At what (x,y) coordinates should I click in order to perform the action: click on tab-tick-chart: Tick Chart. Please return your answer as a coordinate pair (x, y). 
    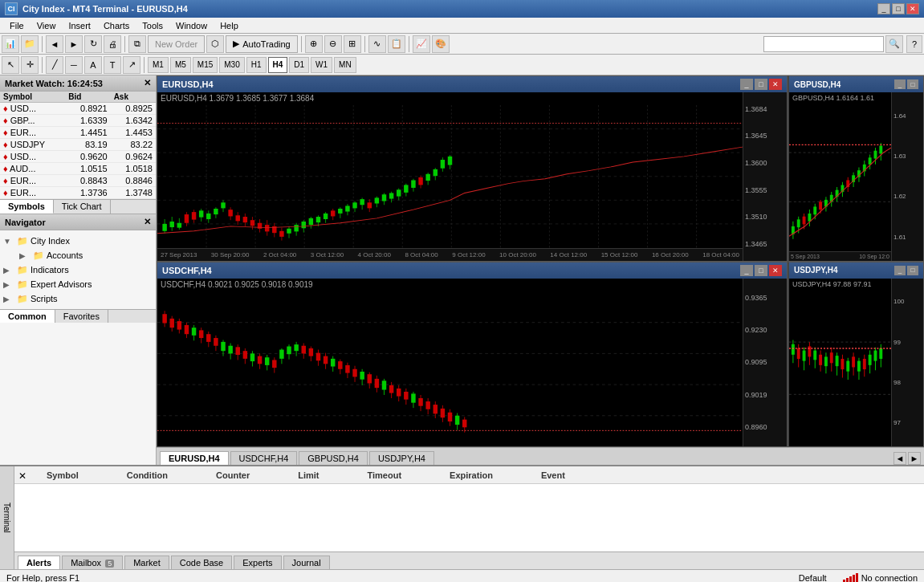
    Looking at the image, I should click on (82, 207).